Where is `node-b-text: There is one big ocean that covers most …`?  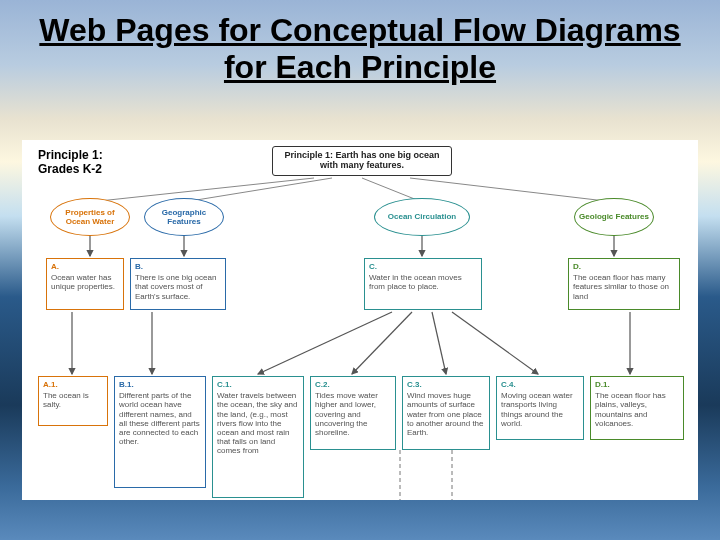 node-b-text: There is one big ocean that covers most … is located at coordinates (178, 287).